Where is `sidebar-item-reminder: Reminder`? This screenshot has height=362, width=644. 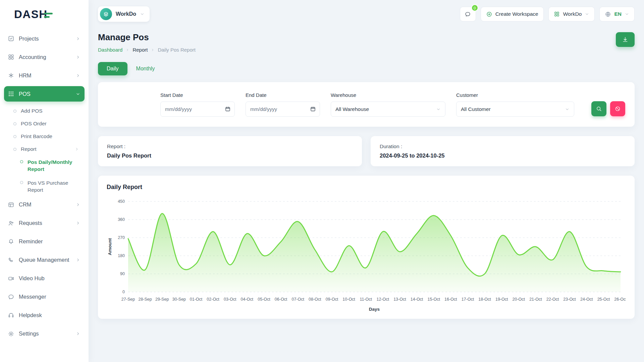 sidebar-item-reminder: Reminder is located at coordinates (44, 242).